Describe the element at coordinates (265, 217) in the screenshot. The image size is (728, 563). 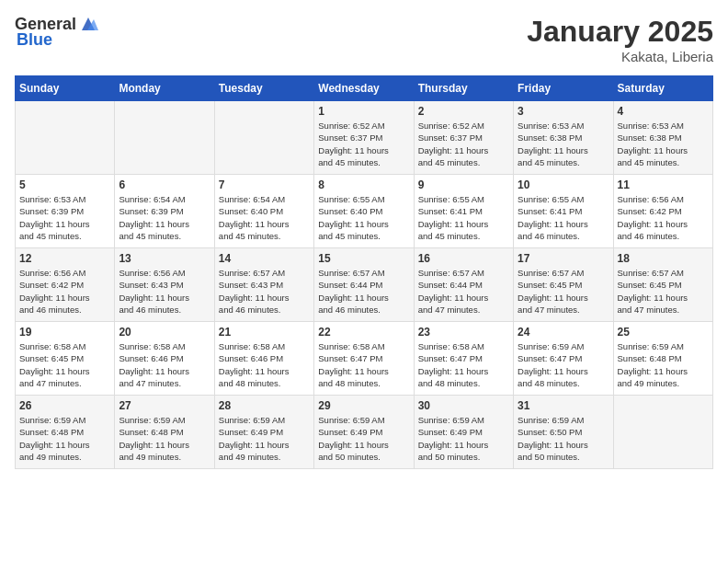
I see `day-info: Sunrise: 6:54 AM Sunset: 6:40 PM Dayligh…` at that location.